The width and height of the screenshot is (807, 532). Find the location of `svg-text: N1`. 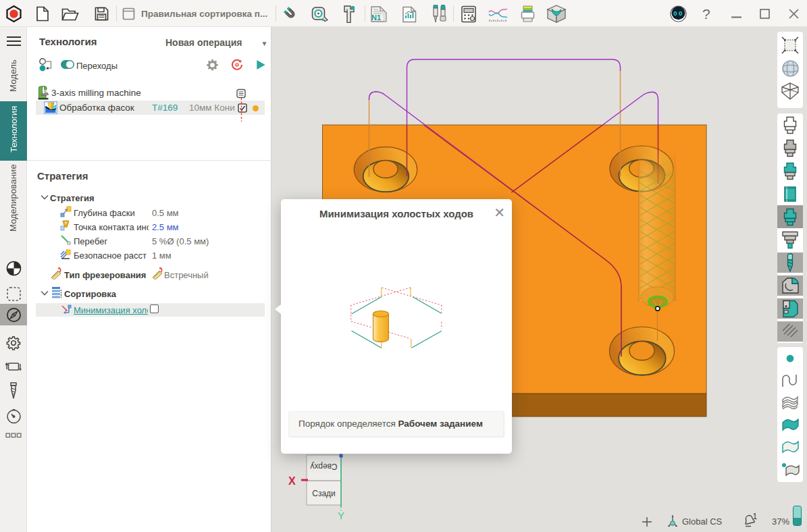

svg-text: N1 is located at coordinates (376, 18).